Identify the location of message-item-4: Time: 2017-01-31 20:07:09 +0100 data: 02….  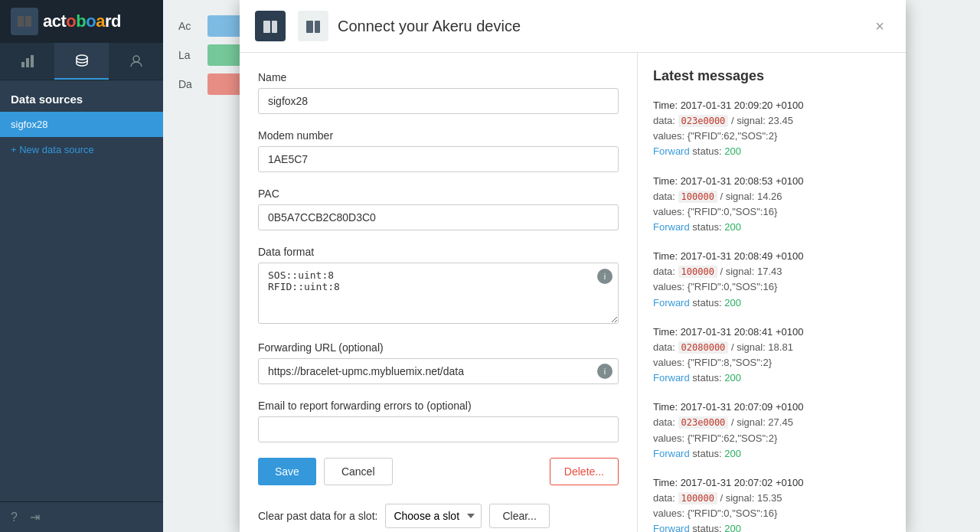
(772, 430).